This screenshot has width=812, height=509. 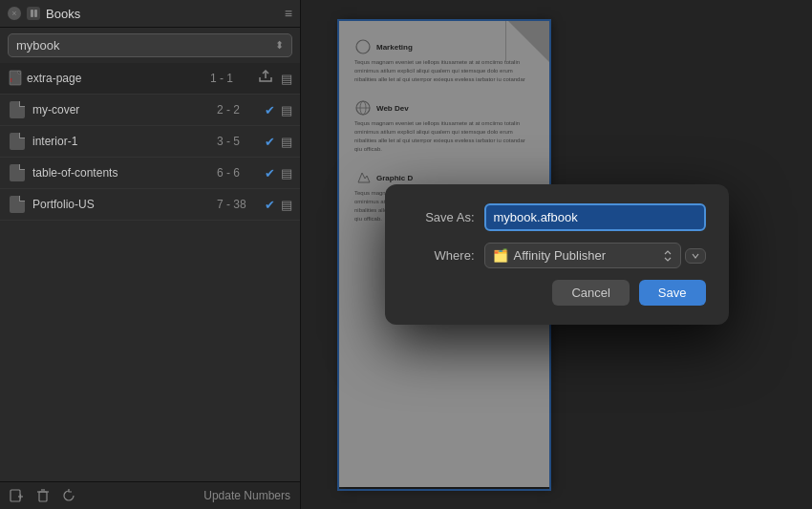 I want to click on filename-input, so click(x=595, y=218).